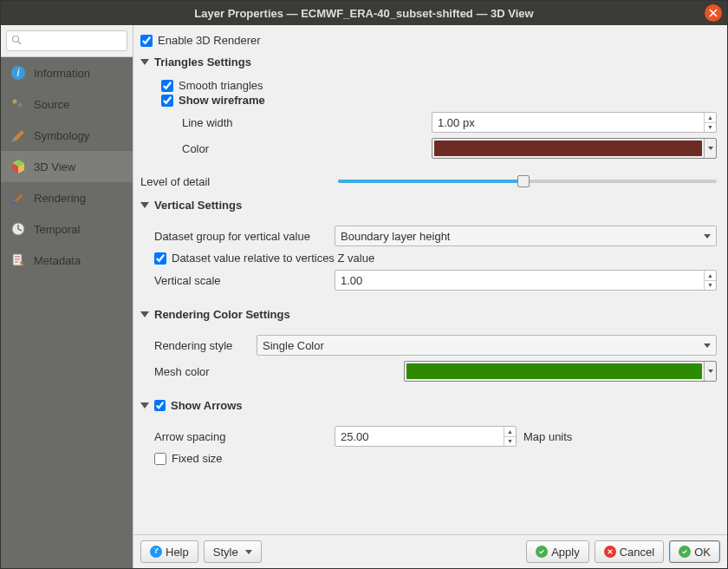  What do you see at coordinates (364, 14) in the screenshot?
I see `window-title: Layer Properties — ECMWF_ERA-40_subset-s…` at bounding box center [364, 14].